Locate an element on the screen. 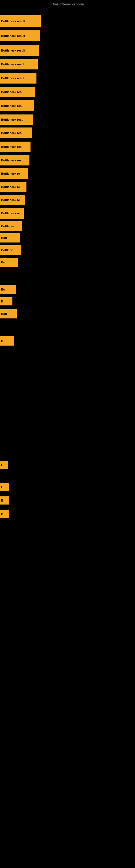 Image resolution: width=135 pixels, height=868 pixels. bottleneck-label-18: Bo is located at coordinates (3, 262).